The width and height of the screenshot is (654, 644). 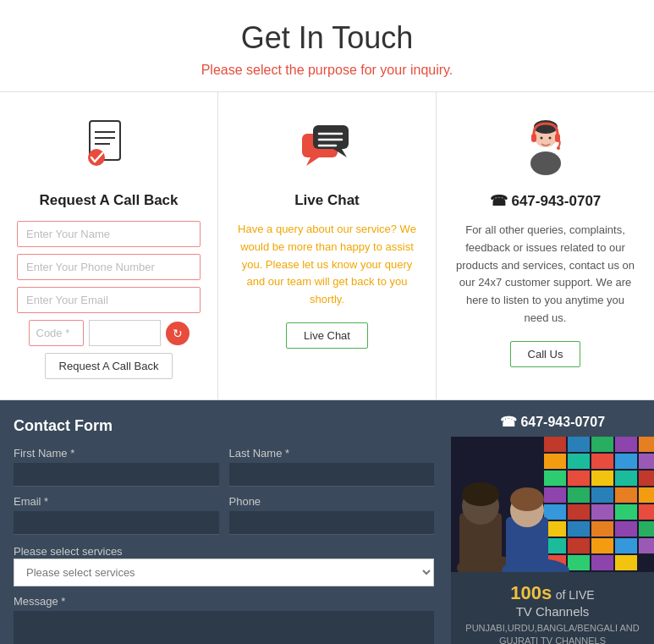 What do you see at coordinates (327, 46) in the screenshot?
I see `page-header: Get In Touch Please select the purpose f…` at bounding box center [327, 46].